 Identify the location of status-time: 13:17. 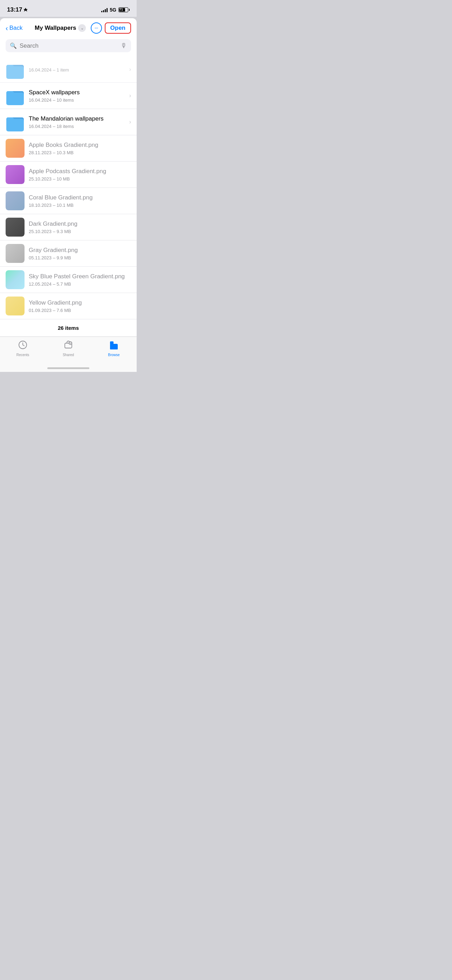
(18, 10).